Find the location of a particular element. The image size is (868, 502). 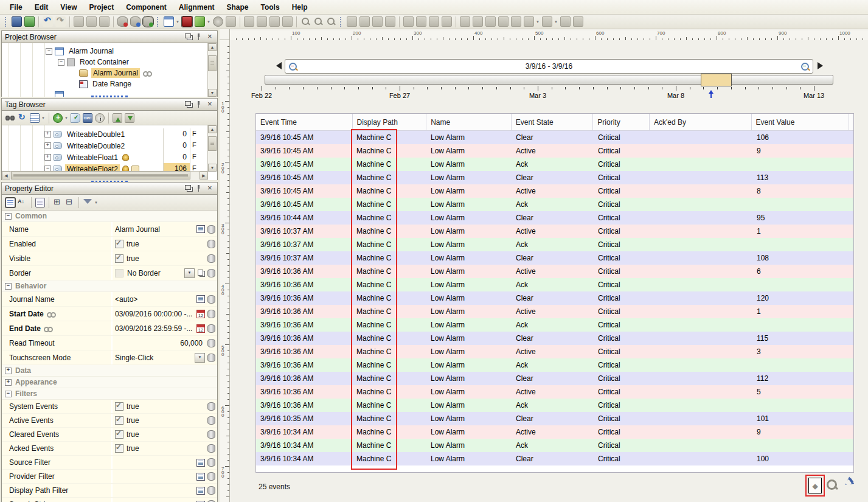

property-summary-icon is located at coordinates (40, 203).